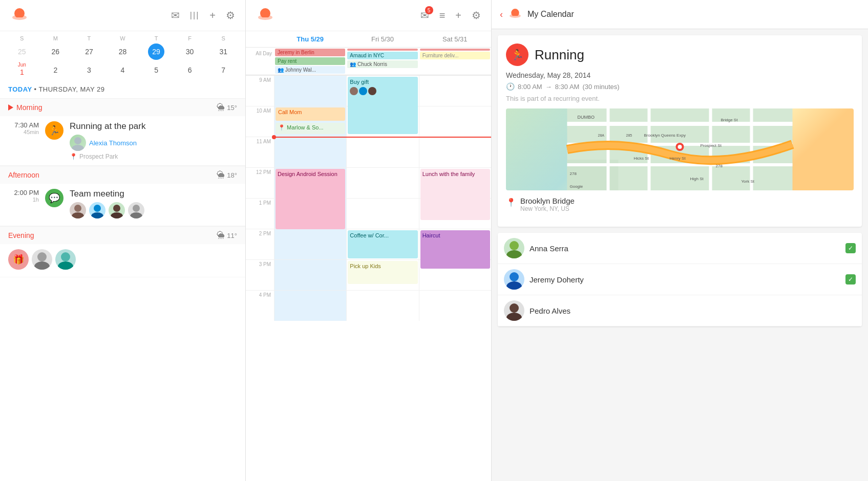 The height and width of the screenshot is (481, 868). I want to click on attendee-anna: Anna Serra ✓, so click(680, 249).